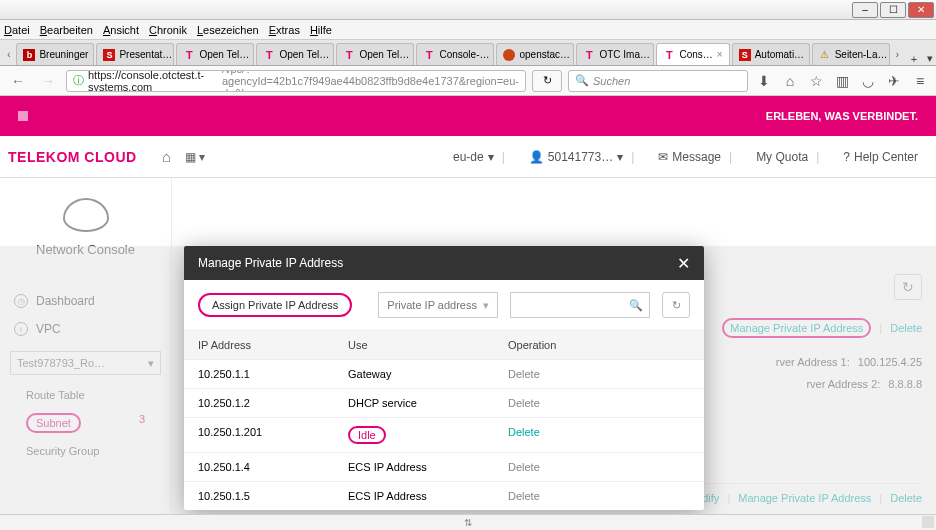  I want to click on os-maximize: ☐, so click(893, 10).